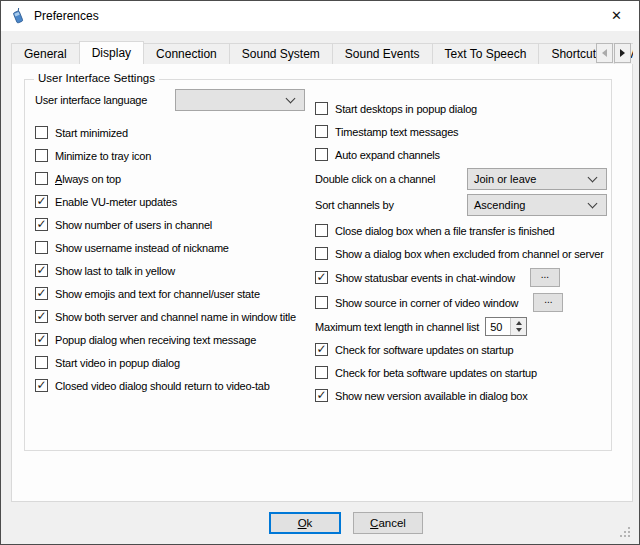 The height and width of the screenshot is (545, 640). Describe the element at coordinates (178, 294) in the screenshot. I see `checkbox-row: Show emojis and text for channel/user st…` at that location.